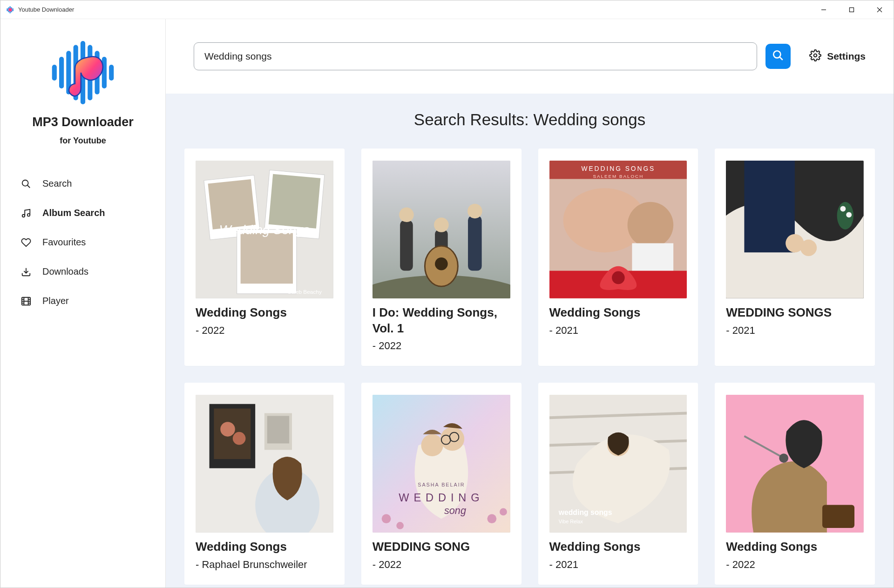 This screenshot has height=588, width=894. What do you see at coordinates (264, 565) in the screenshot?
I see `album-meta: - Raphael Brunschweiler` at bounding box center [264, 565].